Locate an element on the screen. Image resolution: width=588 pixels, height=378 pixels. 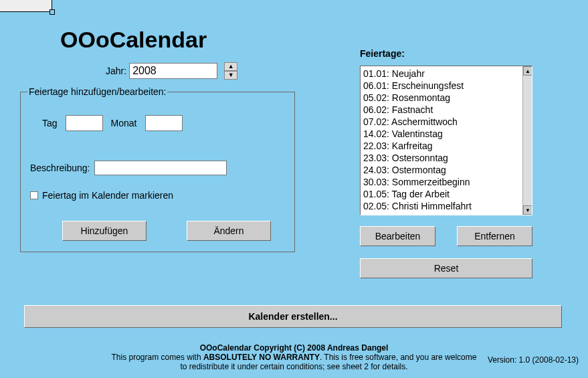
create-calendar-button: Kalender erstellen... is located at coordinates (293, 316).